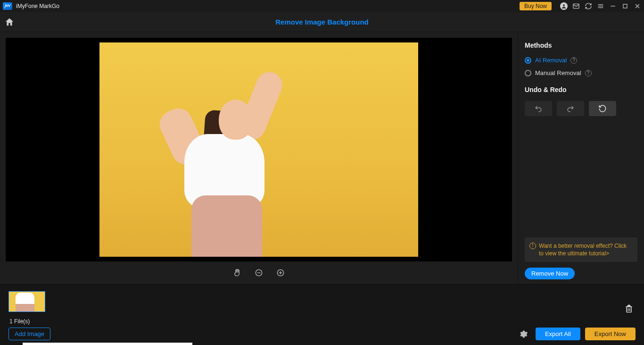 Image resolution: width=644 pixels, height=345 pixels. Describe the element at coordinates (551, 60) in the screenshot. I see `method-ai-removal-label: AI Removal` at that location.